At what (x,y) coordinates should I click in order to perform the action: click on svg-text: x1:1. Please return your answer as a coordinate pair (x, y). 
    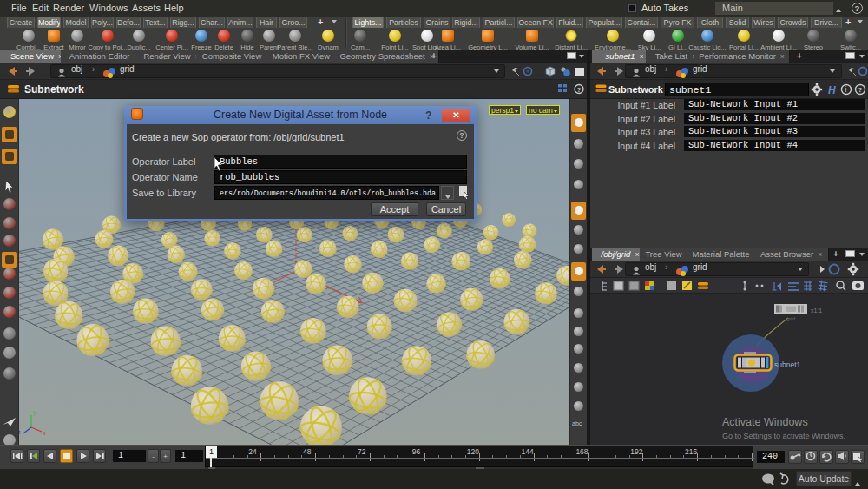
    Looking at the image, I should click on (816, 311).